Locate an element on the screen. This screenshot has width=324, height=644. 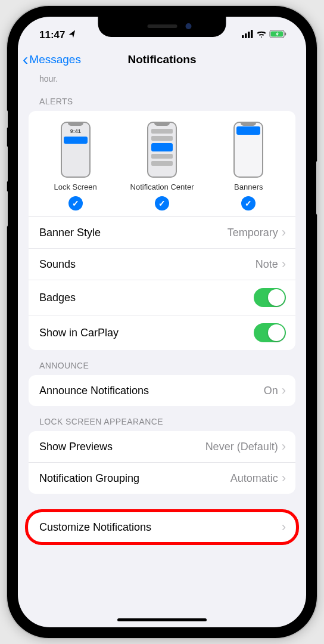
customize-group: Customize Notifications › is located at coordinates (162, 527).